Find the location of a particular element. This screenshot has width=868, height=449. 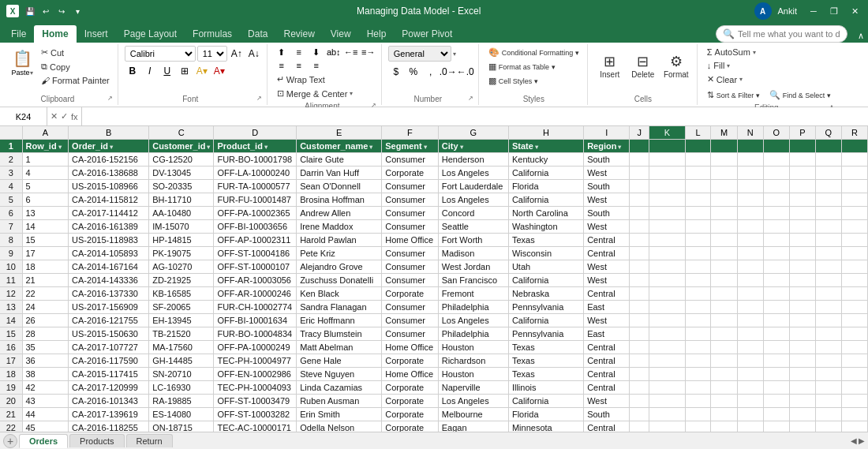

cell: MA-17560 is located at coordinates (181, 347).